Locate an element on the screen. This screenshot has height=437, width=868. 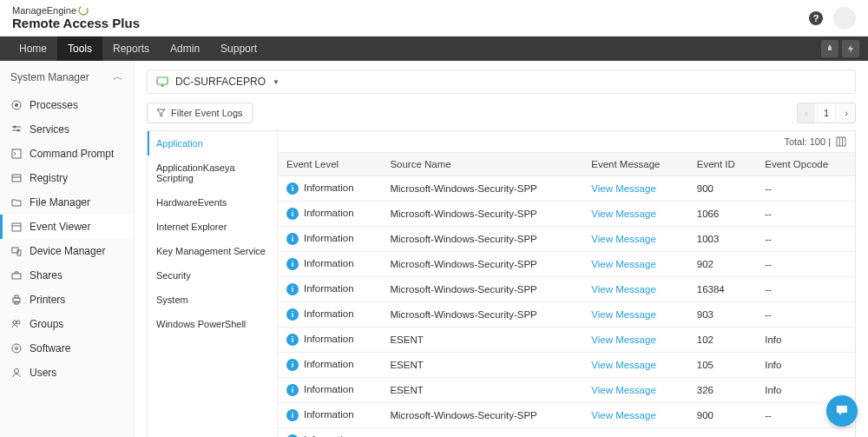
columns-icon is located at coordinates (841, 142).